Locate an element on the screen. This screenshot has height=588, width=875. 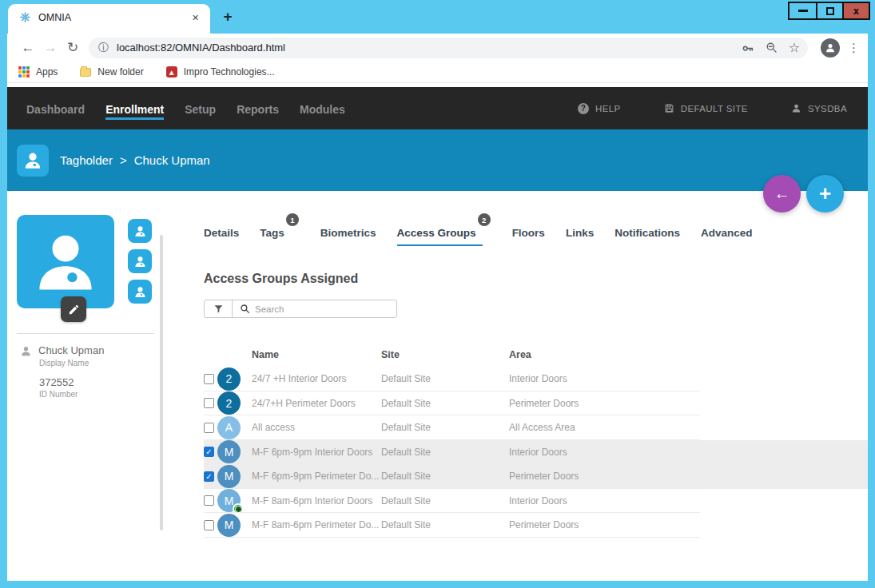
new-tab-button: + is located at coordinates (228, 17).